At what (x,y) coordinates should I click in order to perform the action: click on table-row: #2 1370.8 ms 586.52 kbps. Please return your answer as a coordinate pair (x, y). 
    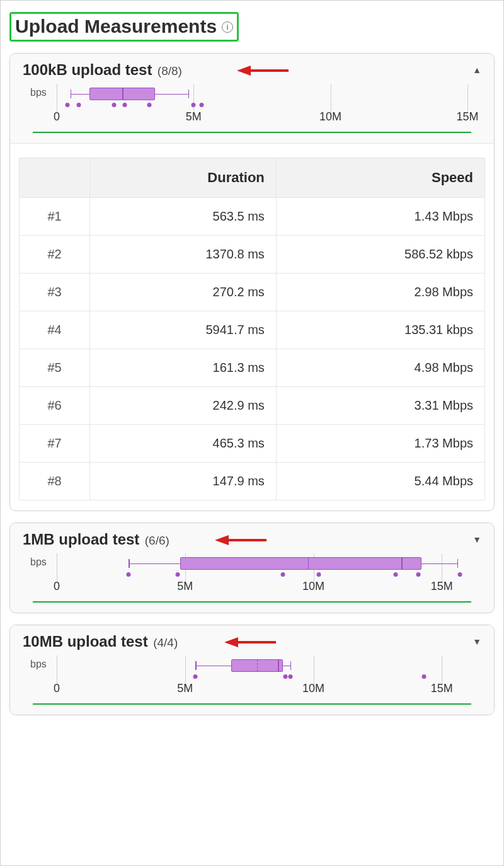
    Looking at the image, I should click on (252, 254).